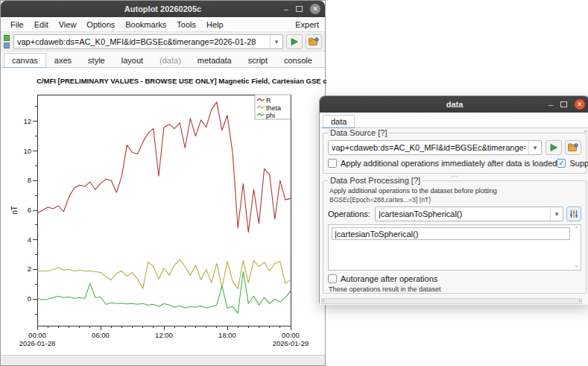  What do you see at coordinates (353, 133) in the screenshot?
I see `data-source-legend: Data Source` at bounding box center [353, 133].